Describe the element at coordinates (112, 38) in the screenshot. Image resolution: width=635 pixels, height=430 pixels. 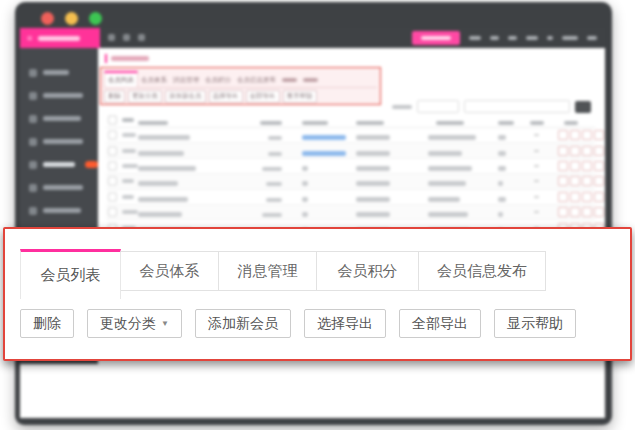
I see `refresh-icon` at that location.